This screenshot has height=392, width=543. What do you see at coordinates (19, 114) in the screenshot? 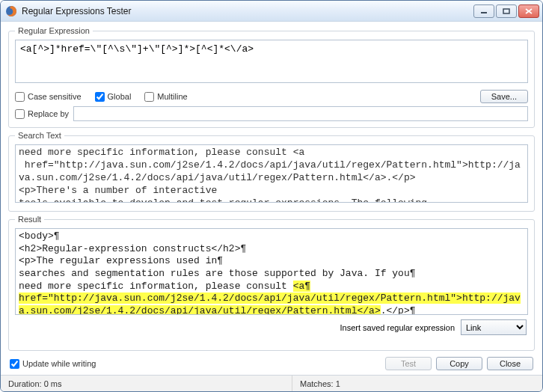
I see `replace-by-checkbox` at bounding box center [19, 114].